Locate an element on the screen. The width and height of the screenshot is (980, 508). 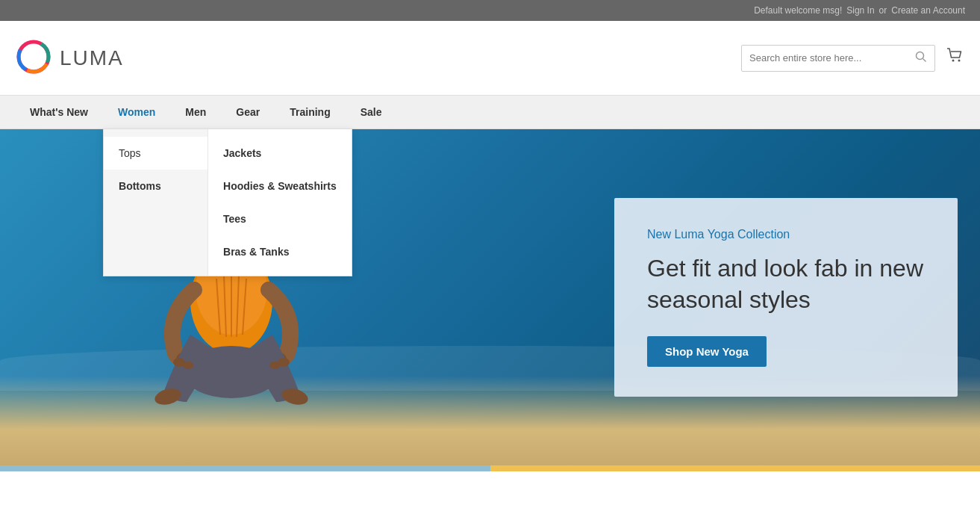
search-input is located at coordinates (825, 58).